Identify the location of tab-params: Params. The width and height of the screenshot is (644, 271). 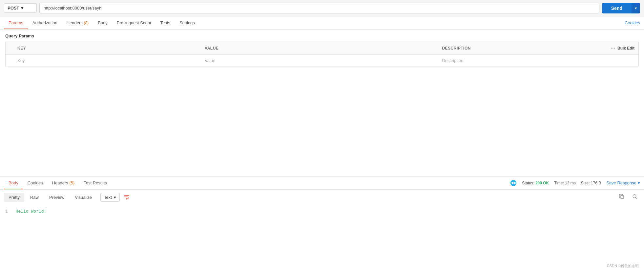
(16, 23).